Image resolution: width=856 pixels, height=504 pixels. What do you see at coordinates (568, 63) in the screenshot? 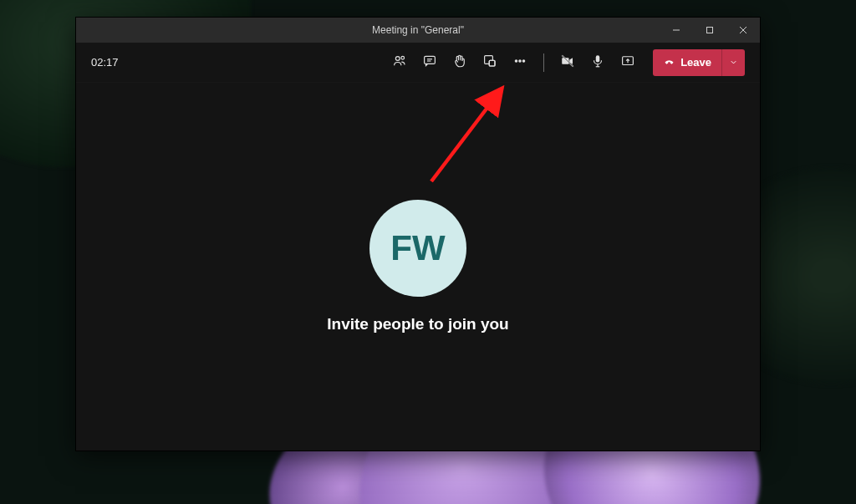
I see `camera-toggle-button` at bounding box center [568, 63].